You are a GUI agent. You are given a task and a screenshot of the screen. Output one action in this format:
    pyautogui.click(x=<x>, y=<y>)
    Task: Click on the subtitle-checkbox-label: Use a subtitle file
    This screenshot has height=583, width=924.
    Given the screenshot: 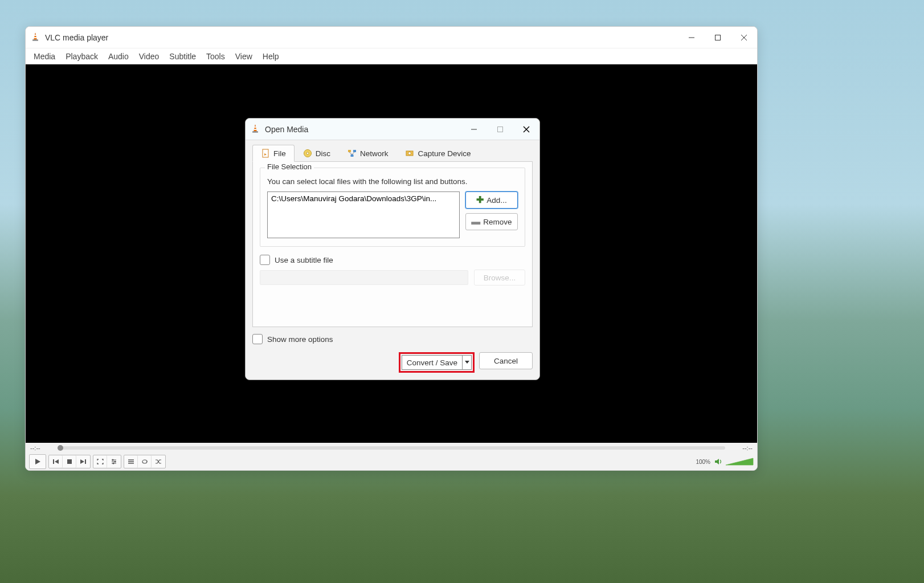 What is the action you would take?
    pyautogui.click(x=304, y=260)
    